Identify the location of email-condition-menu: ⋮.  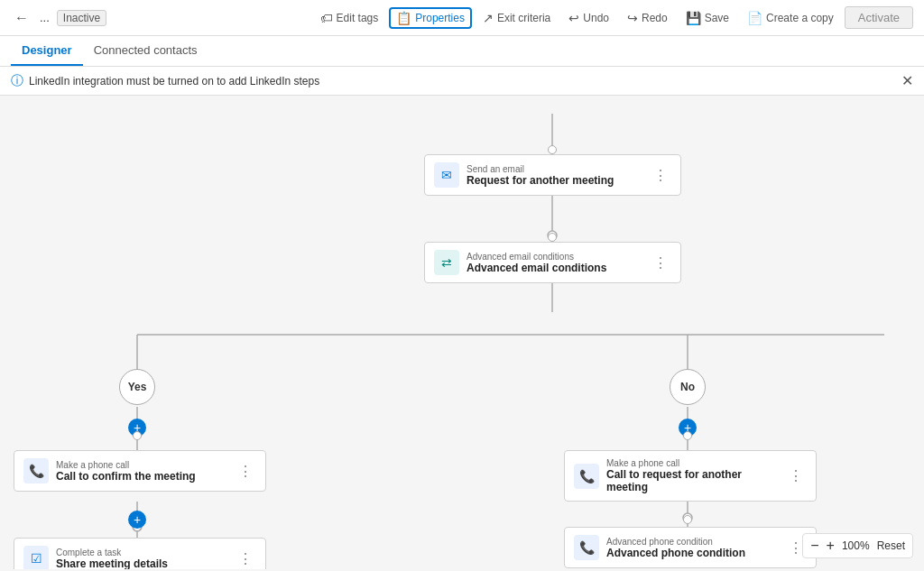
(661, 263).